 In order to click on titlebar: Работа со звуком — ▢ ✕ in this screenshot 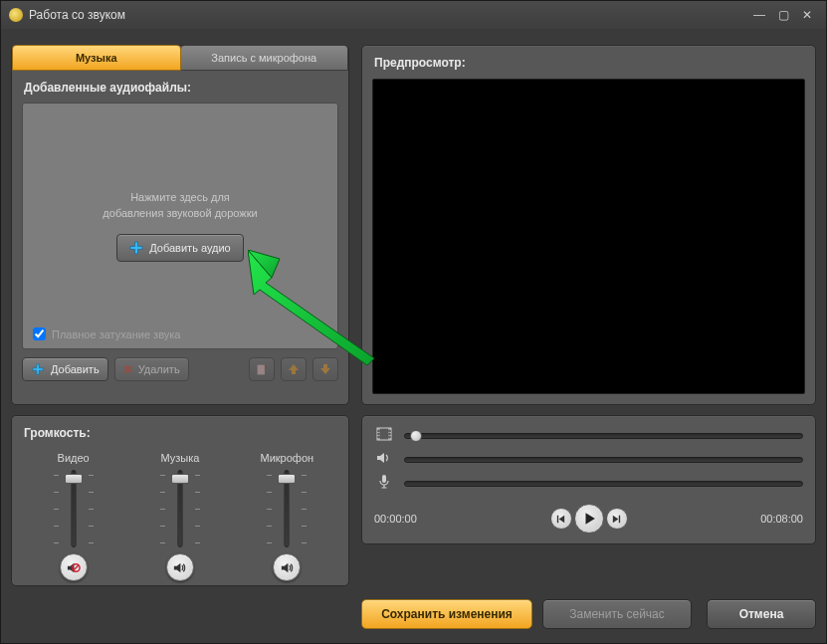, I will do `click(414, 15)`.